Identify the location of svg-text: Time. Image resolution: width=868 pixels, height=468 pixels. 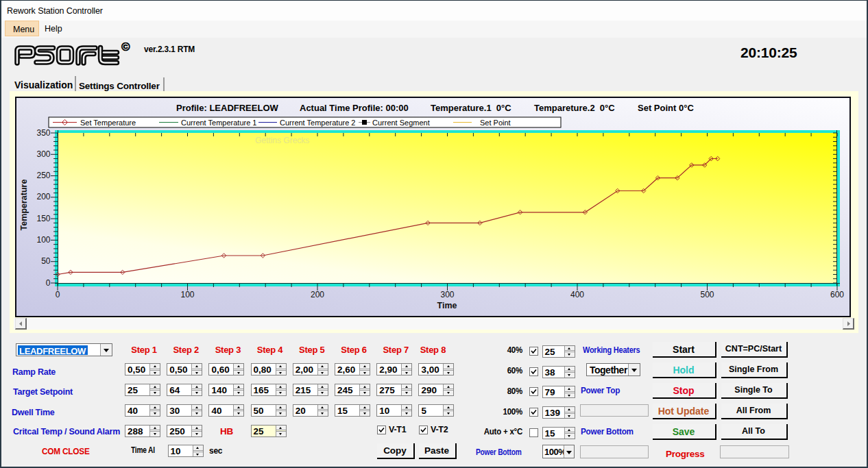
(447, 306).